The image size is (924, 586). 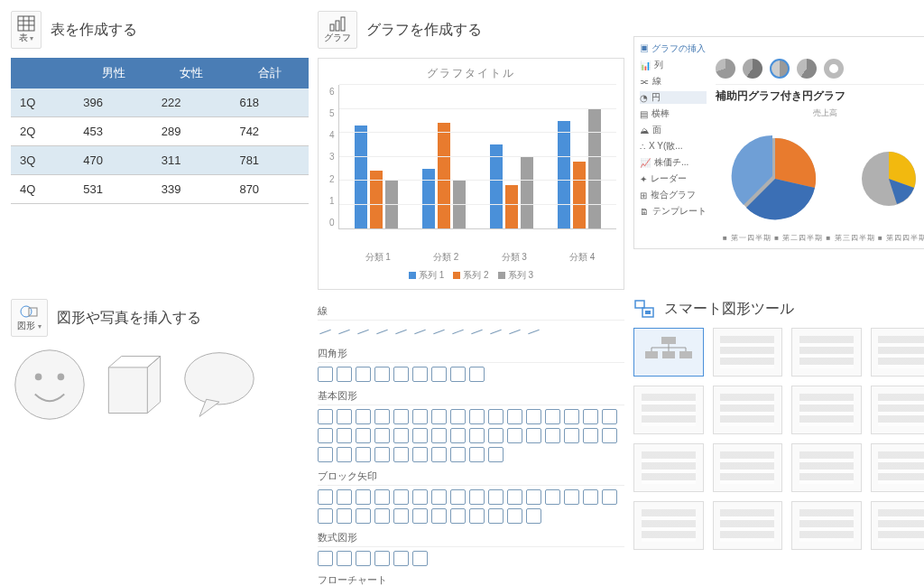 I want to click on chart-type-item: 📊 列, so click(x=673, y=65).